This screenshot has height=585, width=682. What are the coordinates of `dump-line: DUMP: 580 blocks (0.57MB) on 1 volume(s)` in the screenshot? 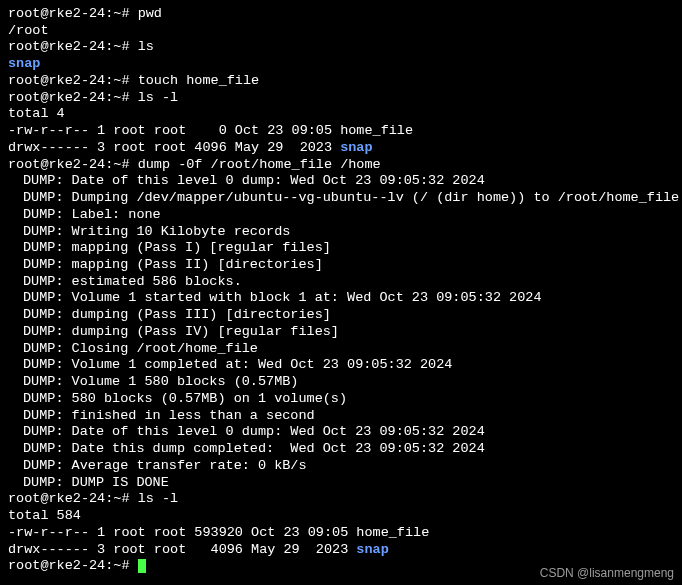 It's located at (341, 400).